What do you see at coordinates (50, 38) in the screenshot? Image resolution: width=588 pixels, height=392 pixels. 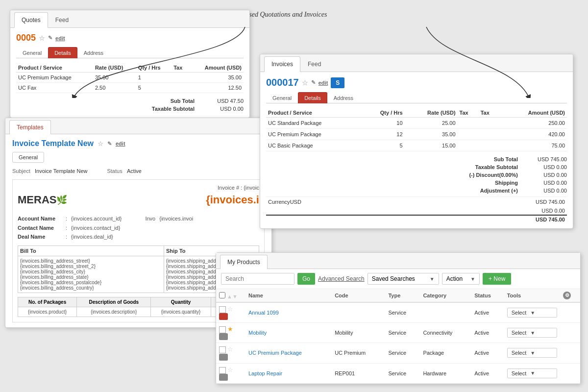 I see `quotes-pencil-icon: ✎` at bounding box center [50, 38].